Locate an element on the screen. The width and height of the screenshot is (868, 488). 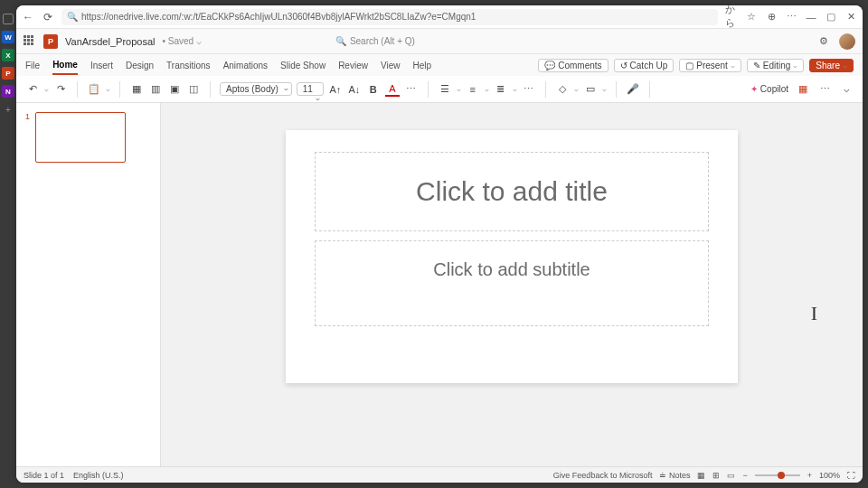
present-button: ▢ Present ⌵ is located at coordinates (710, 65).